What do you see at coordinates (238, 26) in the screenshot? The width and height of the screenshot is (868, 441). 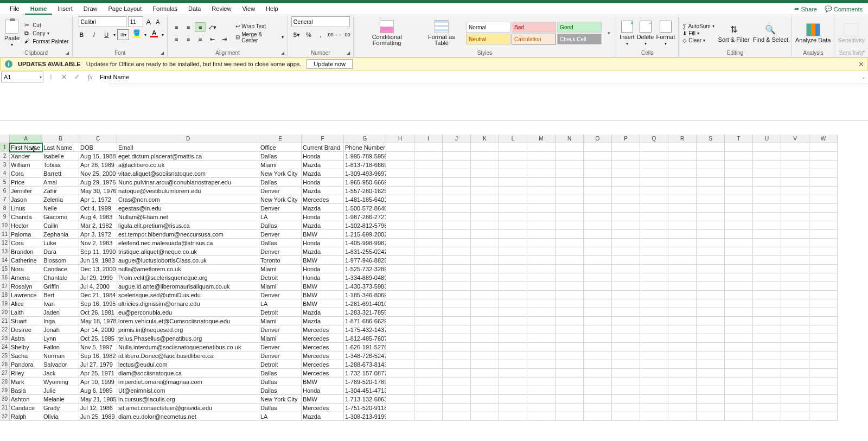 I see `wrap-icon: ↩` at bounding box center [238, 26].